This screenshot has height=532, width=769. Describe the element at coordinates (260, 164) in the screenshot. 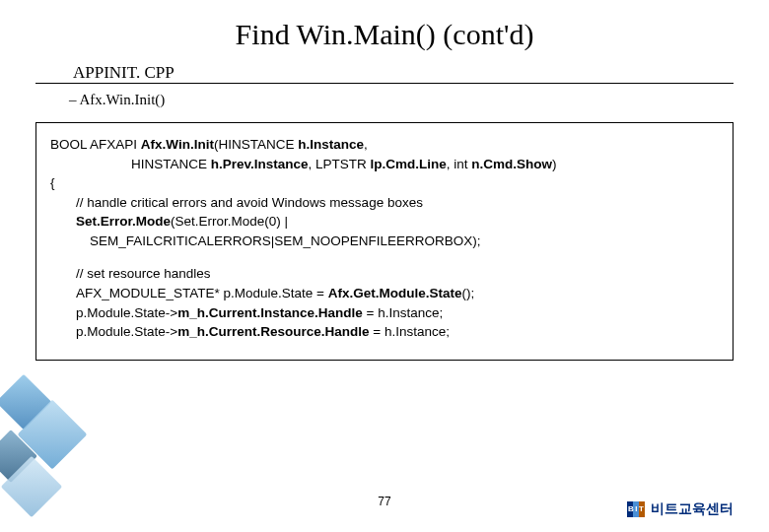

I see `code-bold: h.Prev.Instance` at that location.